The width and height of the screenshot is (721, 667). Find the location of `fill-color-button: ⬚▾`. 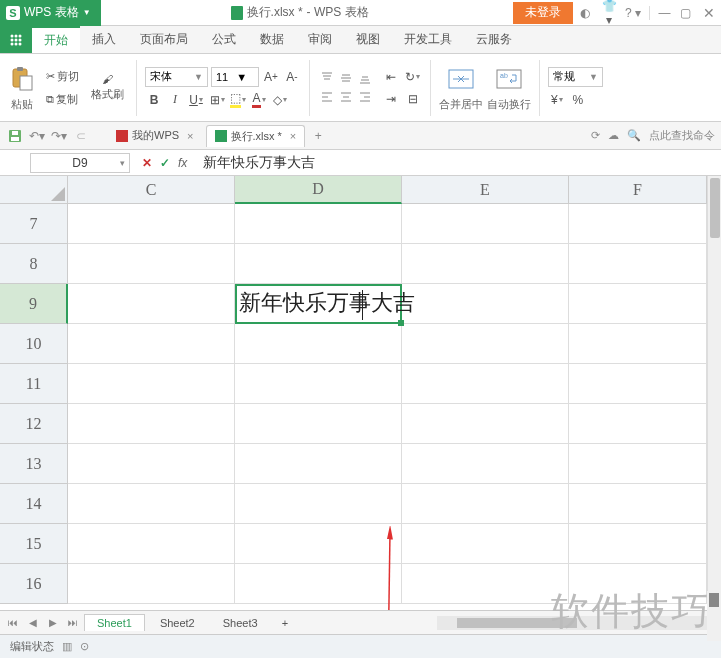

fill-color-button: ⬚▾ is located at coordinates (238, 100).